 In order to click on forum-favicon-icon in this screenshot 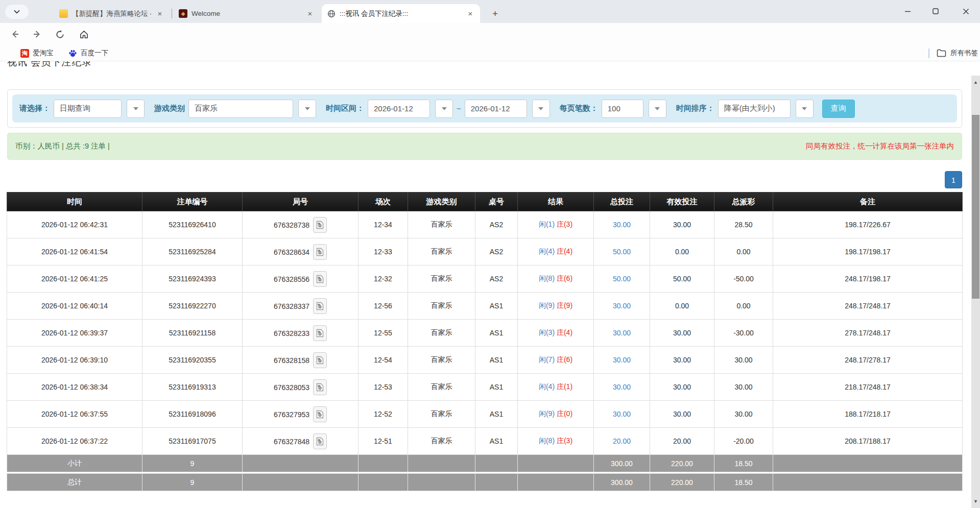, I will do `click(63, 13)`.